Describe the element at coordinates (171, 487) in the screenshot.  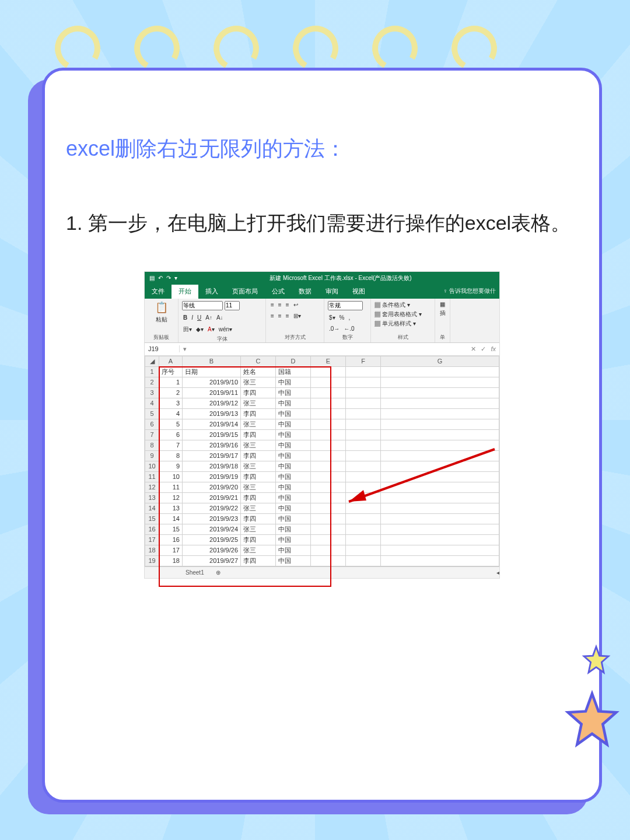
I see `cell: 11` at that location.